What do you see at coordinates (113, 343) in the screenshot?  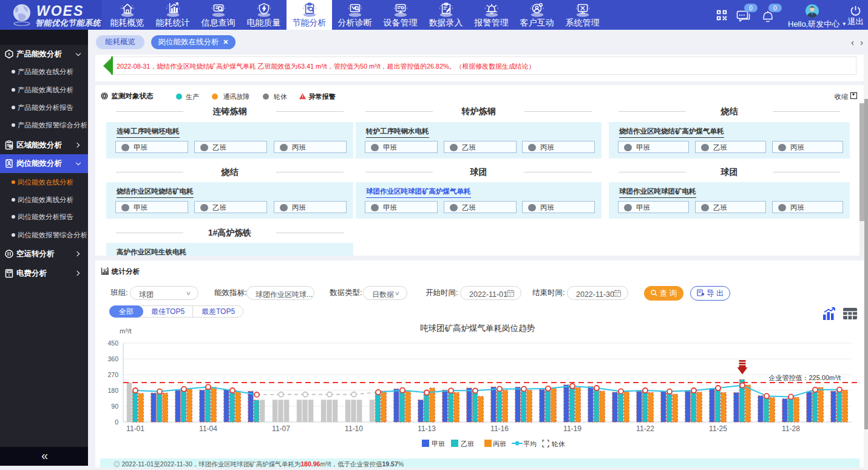 I see `svg-text: 450` at bounding box center [113, 343].